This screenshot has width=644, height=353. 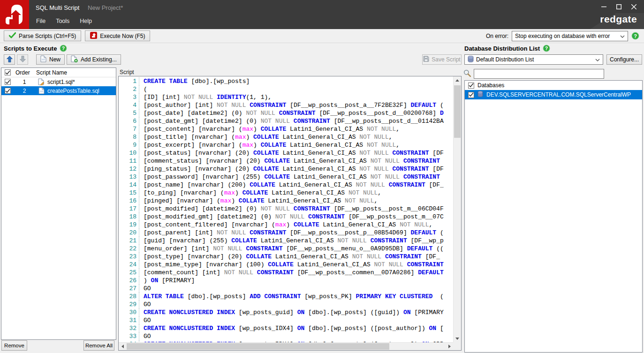 I want to click on tree-root-databases: Databases, so click(x=553, y=85).